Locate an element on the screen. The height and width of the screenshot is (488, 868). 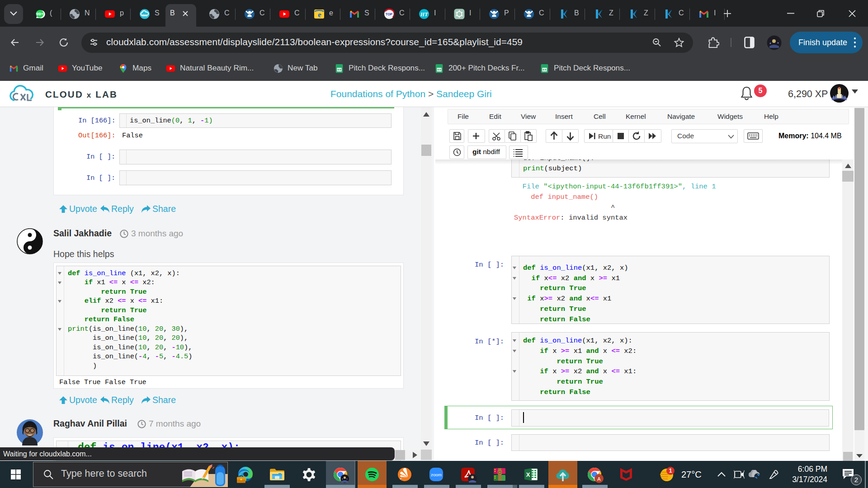
svg-text: X is located at coordinates (528, 474).